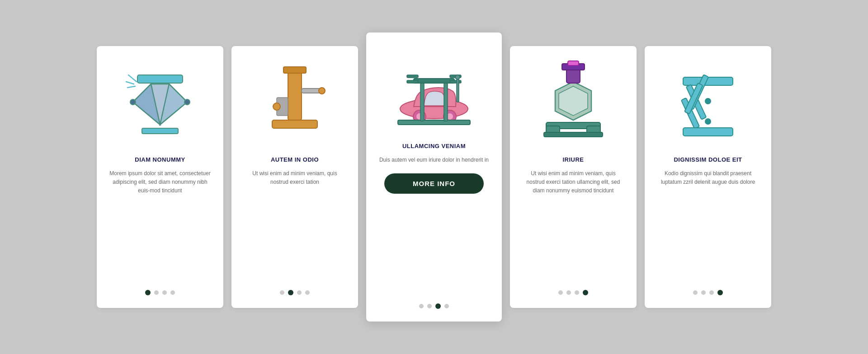 The width and height of the screenshot is (868, 354). Describe the element at coordinates (295, 102) in the screenshot. I see `card-2-icon` at that location.